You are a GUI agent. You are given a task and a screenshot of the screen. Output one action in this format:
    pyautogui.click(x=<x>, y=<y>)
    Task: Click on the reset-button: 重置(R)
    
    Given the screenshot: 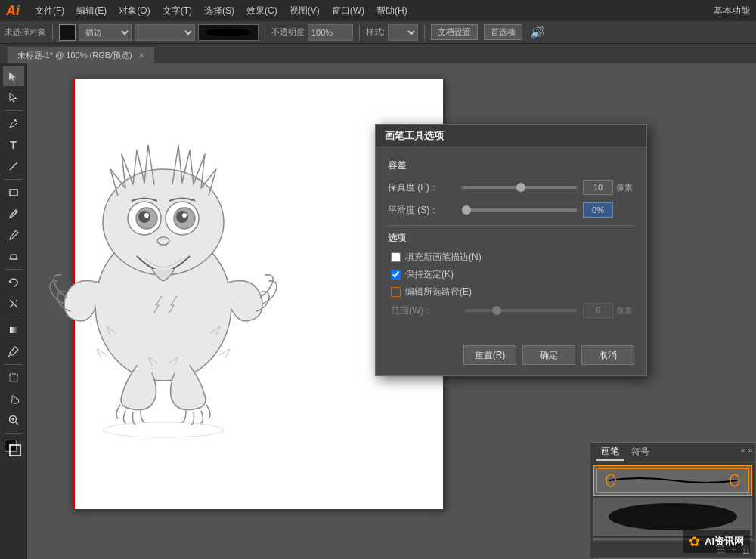 What is the action you would take?
    pyautogui.click(x=490, y=355)
    